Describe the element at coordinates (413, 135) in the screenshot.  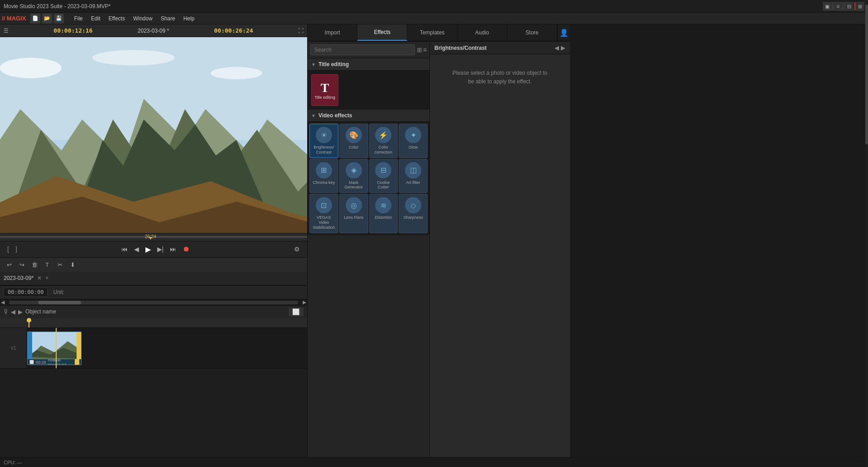
I see `glow-icon: ✦` at that location.